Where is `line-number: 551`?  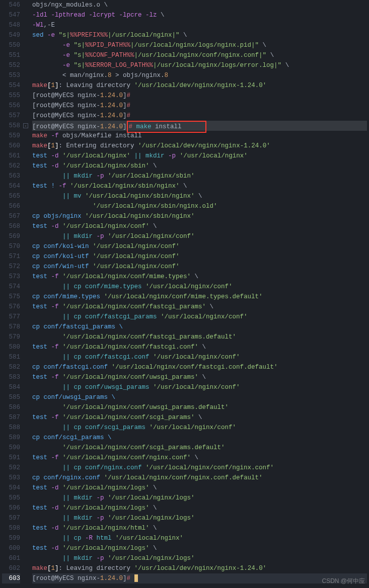 line-number: 551 is located at coordinates (11, 55).